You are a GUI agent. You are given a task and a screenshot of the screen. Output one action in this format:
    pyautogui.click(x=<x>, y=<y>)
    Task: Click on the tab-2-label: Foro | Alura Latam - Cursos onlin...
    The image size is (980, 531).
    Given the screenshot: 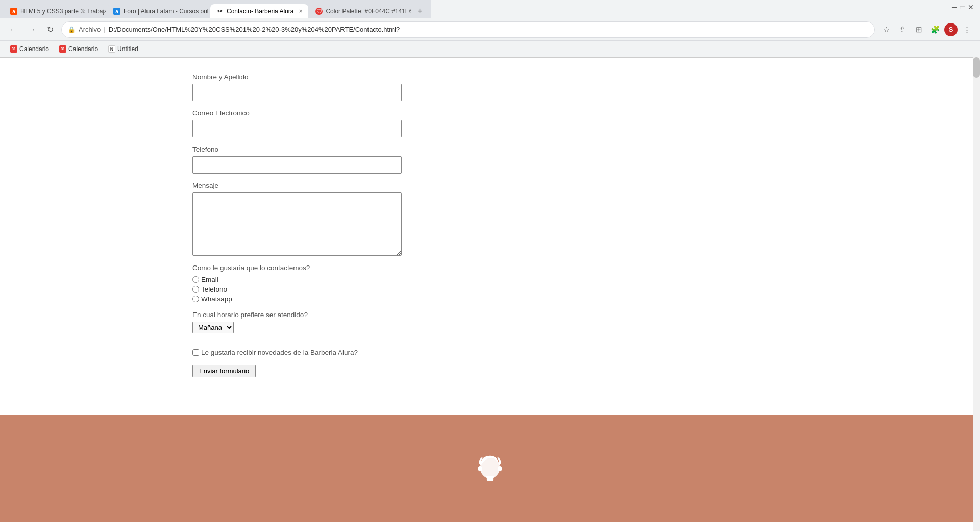 What is the action you would take?
    pyautogui.click(x=166, y=11)
    